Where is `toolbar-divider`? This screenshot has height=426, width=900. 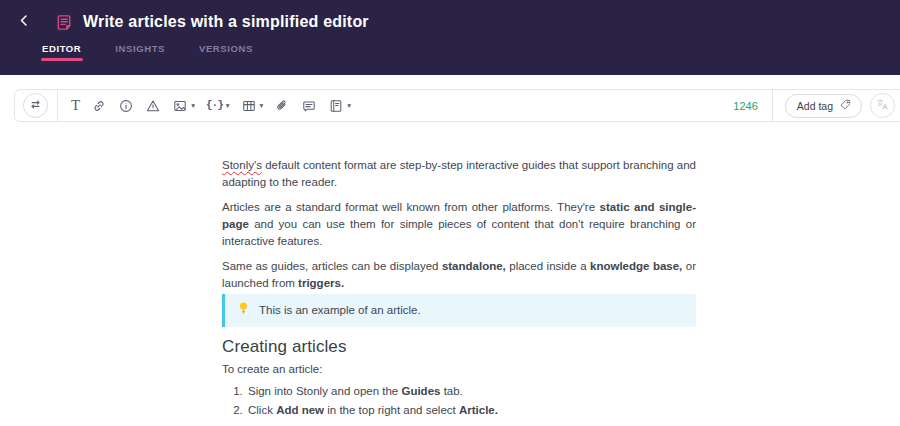 toolbar-divider is located at coordinates (772, 106).